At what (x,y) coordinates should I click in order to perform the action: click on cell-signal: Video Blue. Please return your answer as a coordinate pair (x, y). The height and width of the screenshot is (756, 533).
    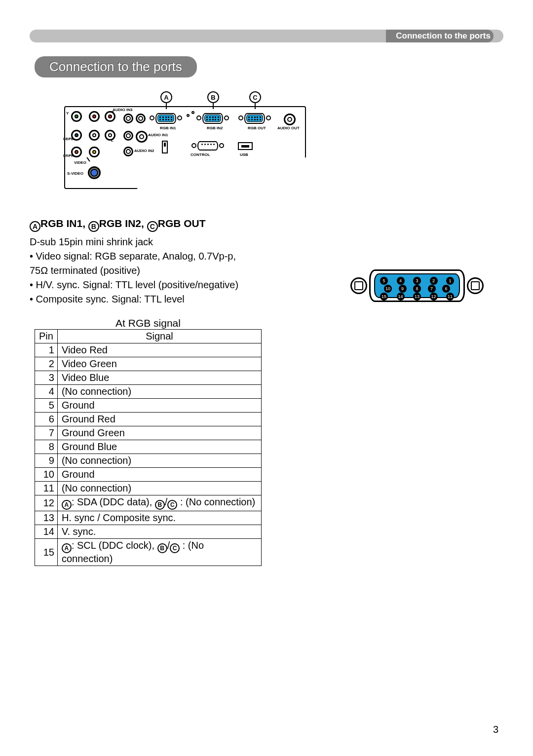
    Looking at the image, I should click on (159, 378).